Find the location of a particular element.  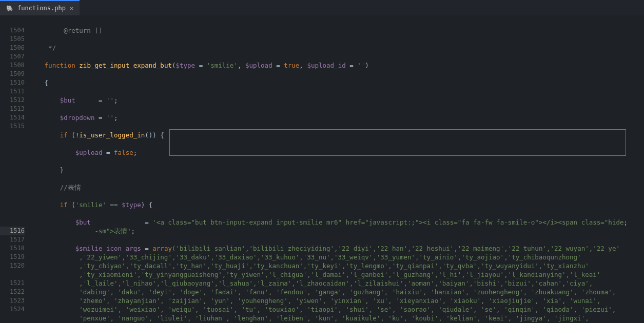

file-tab: 🐘 functions.php ✕ is located at coordinates (40, 8).